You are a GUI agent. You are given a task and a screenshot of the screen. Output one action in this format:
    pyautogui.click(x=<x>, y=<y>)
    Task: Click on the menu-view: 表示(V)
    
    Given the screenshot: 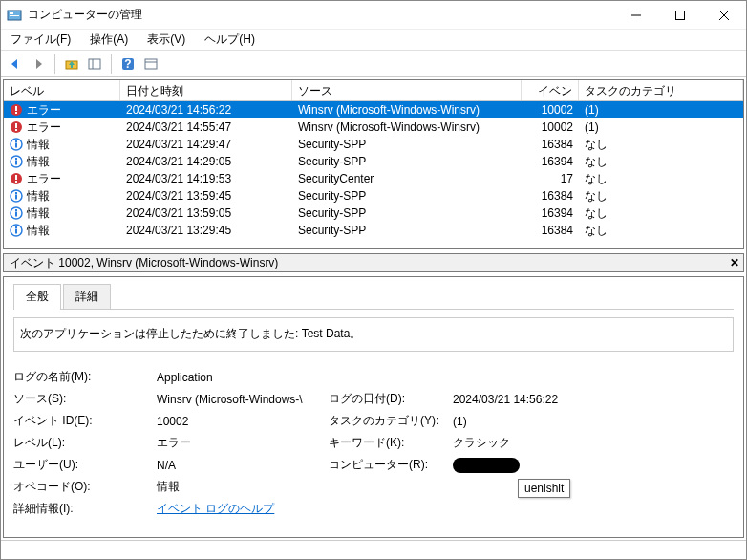 What is the action you would take?
    pyautogui.click(x=166, y=40)
    